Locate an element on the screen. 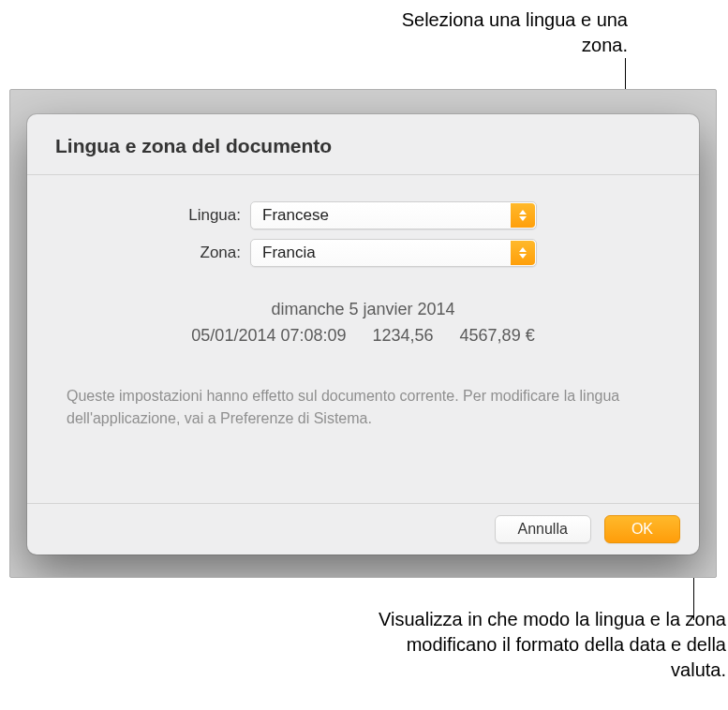 This screenshot has width=728, height=710. help-text: Queste impostazioni hanno effetto sul do… is located at coordinates (364, 407).